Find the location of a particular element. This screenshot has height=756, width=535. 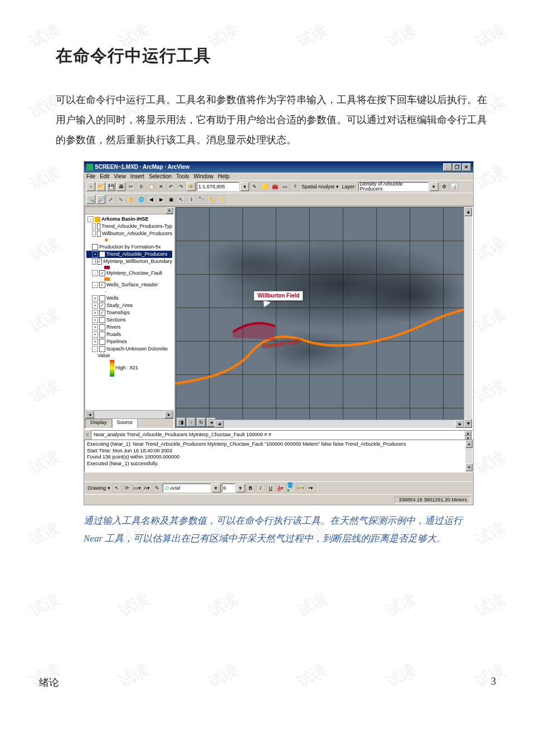

dataframe-header: - Arkoma Basin-IHSE is located at coordinates (129, 220).